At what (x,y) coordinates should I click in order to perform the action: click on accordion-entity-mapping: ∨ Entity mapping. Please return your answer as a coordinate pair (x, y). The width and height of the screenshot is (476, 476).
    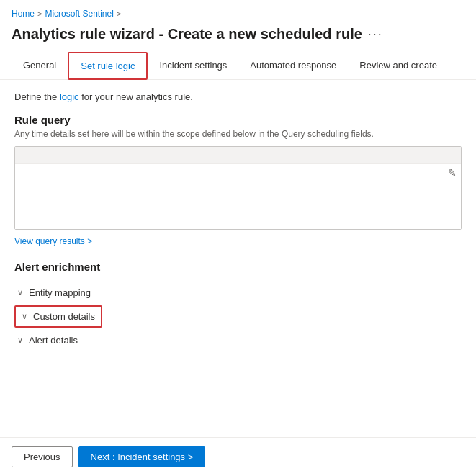
    Looking at the image, I should click on (238, 292).